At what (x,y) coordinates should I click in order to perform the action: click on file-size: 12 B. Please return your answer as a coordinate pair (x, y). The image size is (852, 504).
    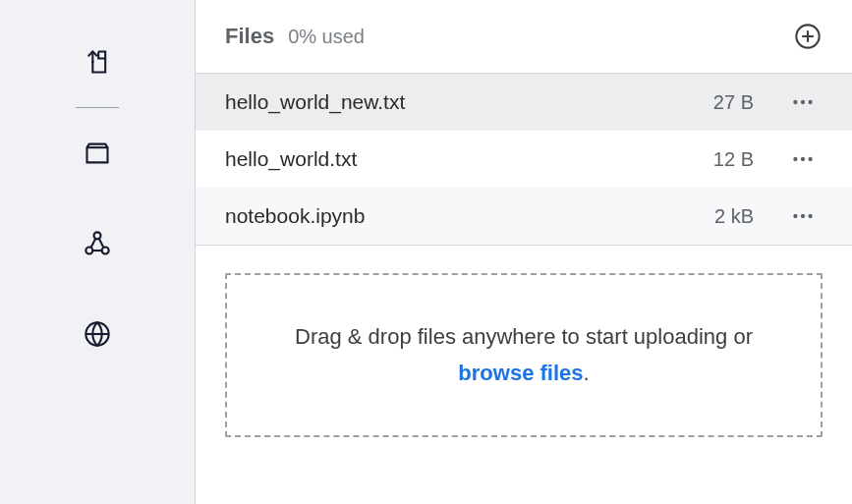
    Looking at the image, I should click on (739, 159).